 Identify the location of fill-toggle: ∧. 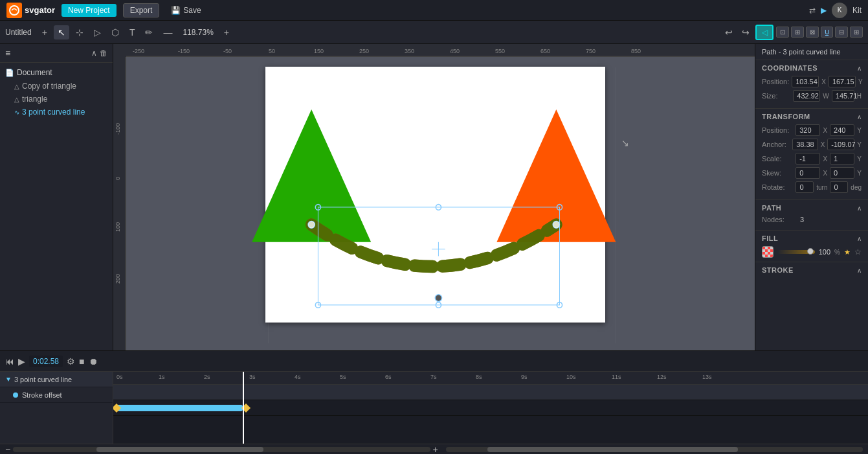
(860, 238).